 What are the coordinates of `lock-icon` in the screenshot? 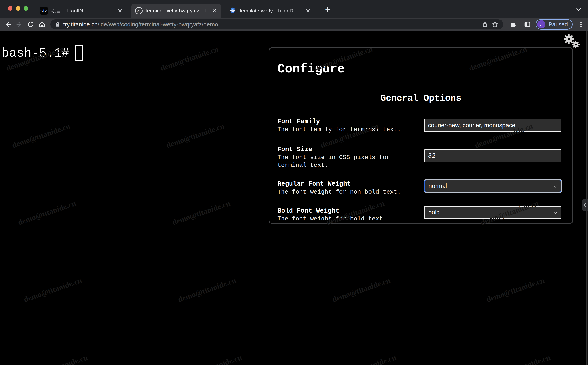 It's located at (57, 24).